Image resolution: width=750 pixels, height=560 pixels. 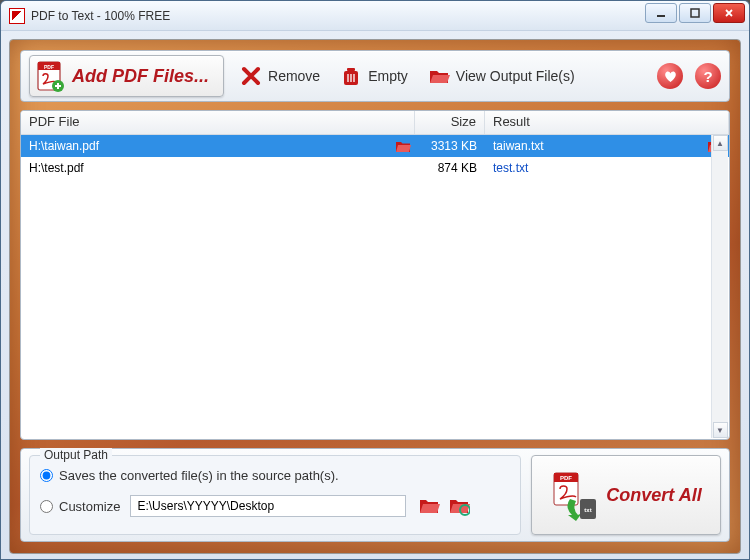 What do you see at coordinates (695, 13) in the screenshot?
I see `maximize-button` at bounding box center [695, 13].